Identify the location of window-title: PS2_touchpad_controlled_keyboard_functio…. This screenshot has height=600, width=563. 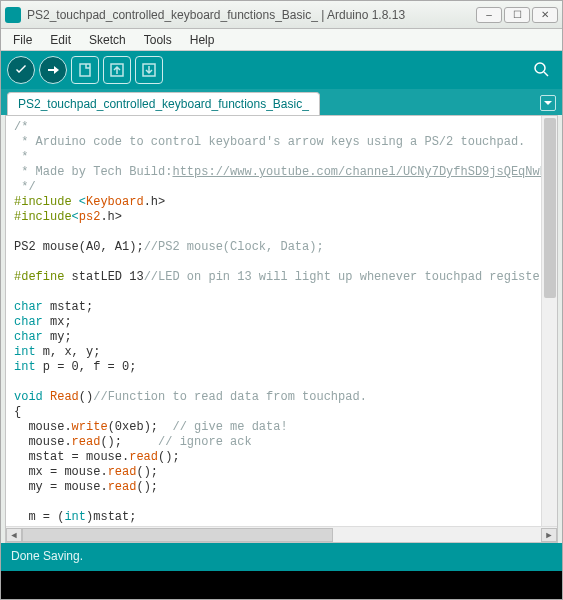
(252, 15).